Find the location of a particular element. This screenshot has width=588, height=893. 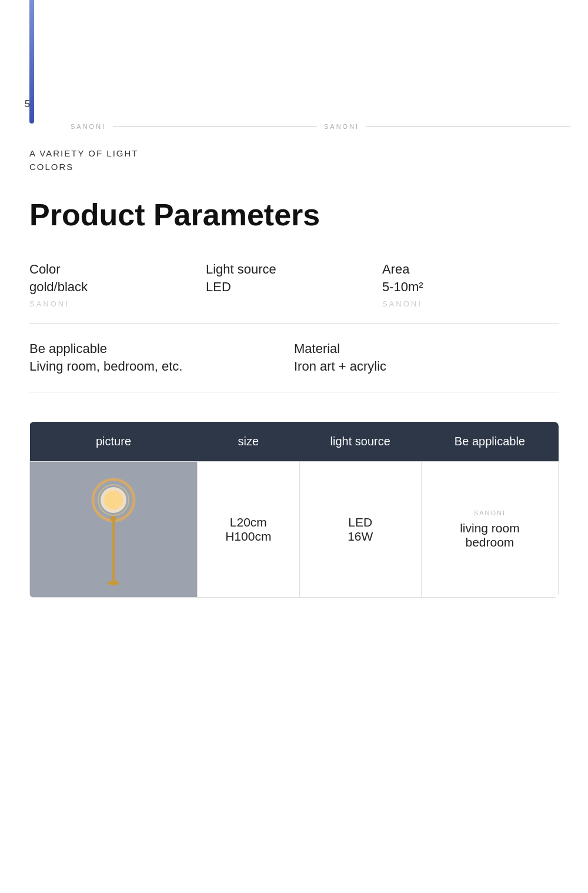

sanoni-right-watermark: SANONI is located at coordinates (342, 126).